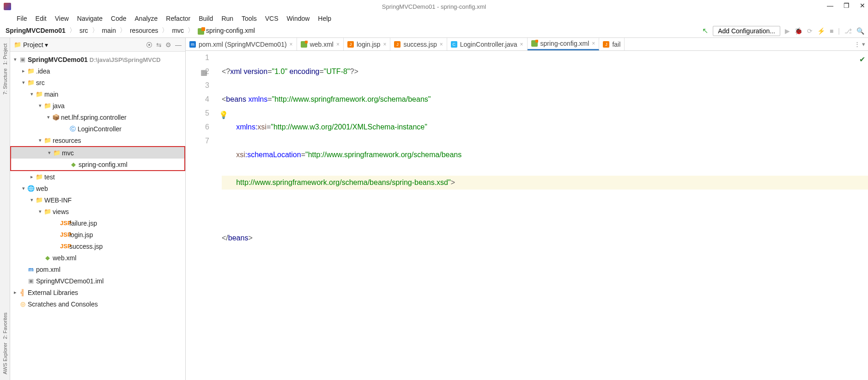 This screenshot has height=380, width=868. I want to click on build-icon: ↖, so click(705, 31).